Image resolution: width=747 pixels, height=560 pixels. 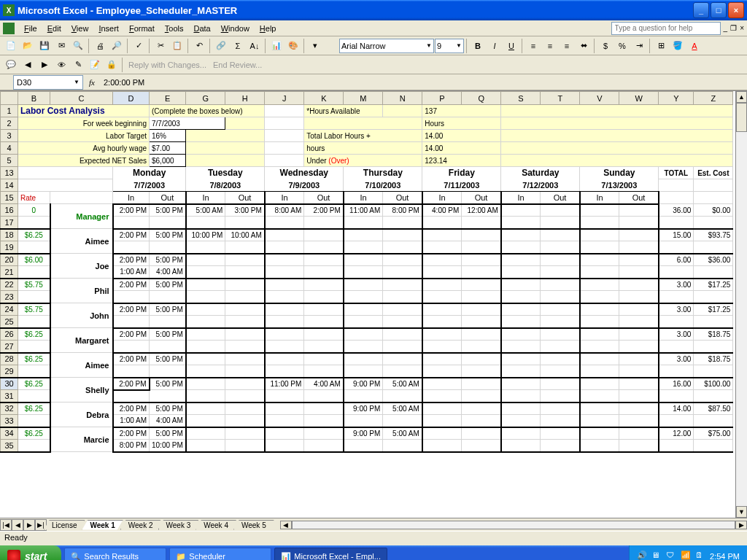 What do you see at coordinates (168, 98) in the screenshot?
I see `col-header: E` at bounding box center [168, 98].